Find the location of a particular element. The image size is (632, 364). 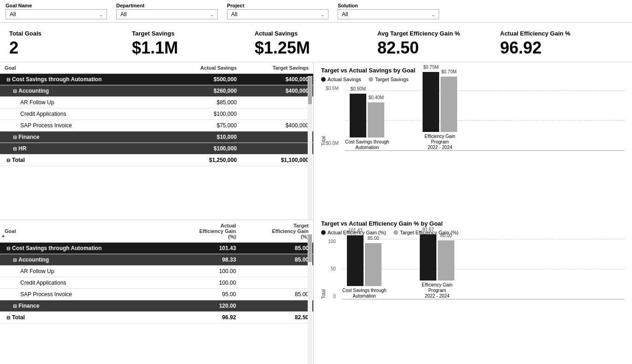

table-row: AR Follow Up 100.00 is located at coordinates (157, 271).